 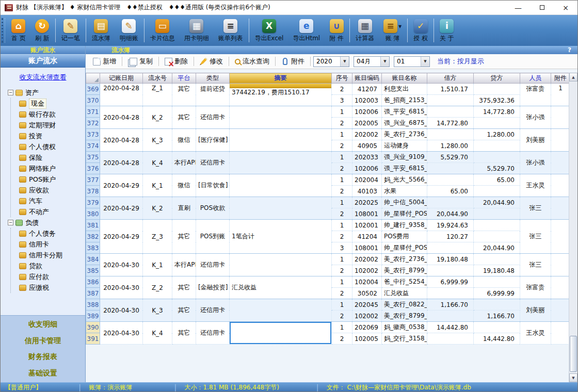 I want to click on column-header-附件: 附件, so click(x=560, y=78).